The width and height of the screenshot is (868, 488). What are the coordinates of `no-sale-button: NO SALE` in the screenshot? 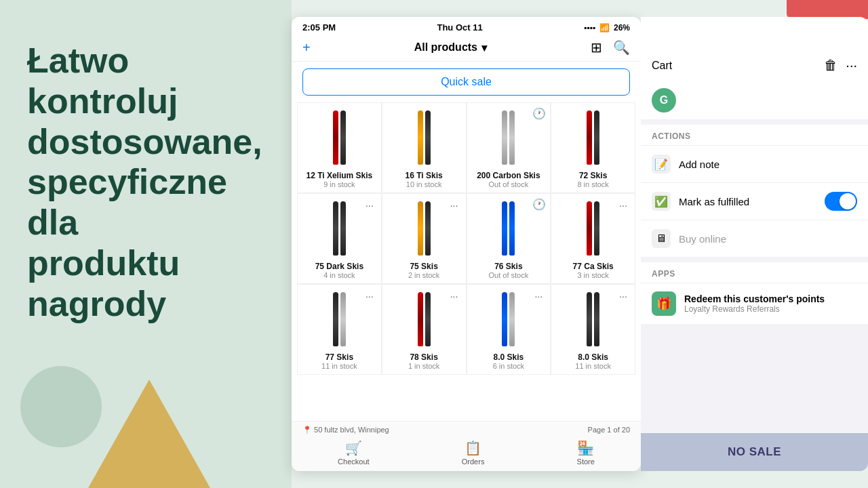 It's located at (754, 452).